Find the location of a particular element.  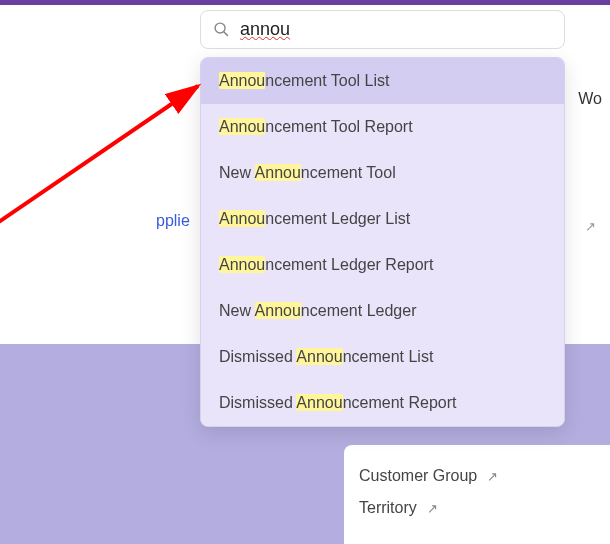

link-label: Territory is located at coordinates (388, 508).